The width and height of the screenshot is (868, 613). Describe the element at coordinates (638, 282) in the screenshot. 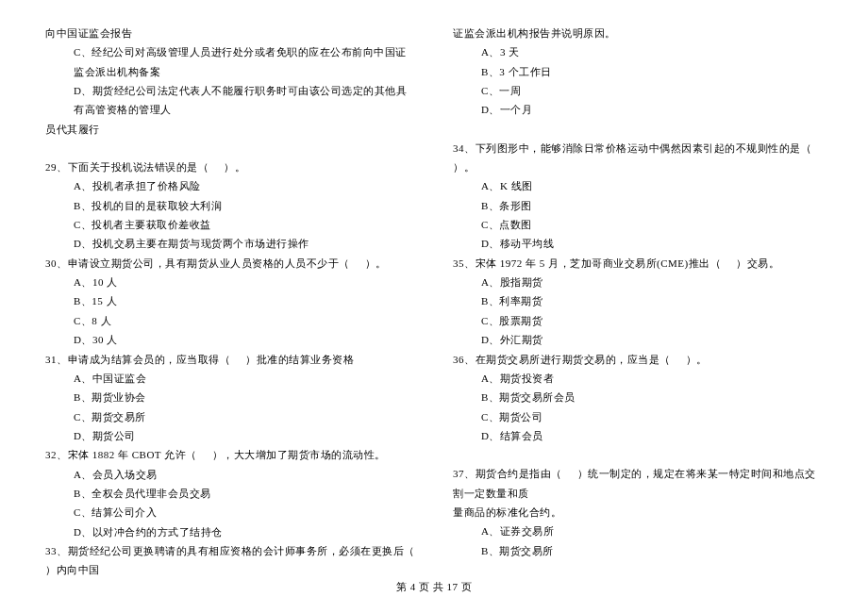

I see `text-line: A、股指期货` at that location.